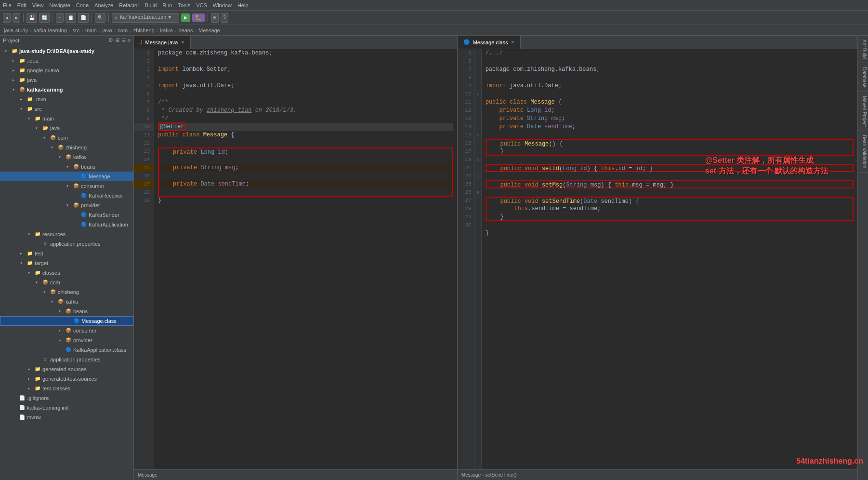 This screenshot has height=480, width=868. I want to click on bc-beans: beans, so click(185, 30).